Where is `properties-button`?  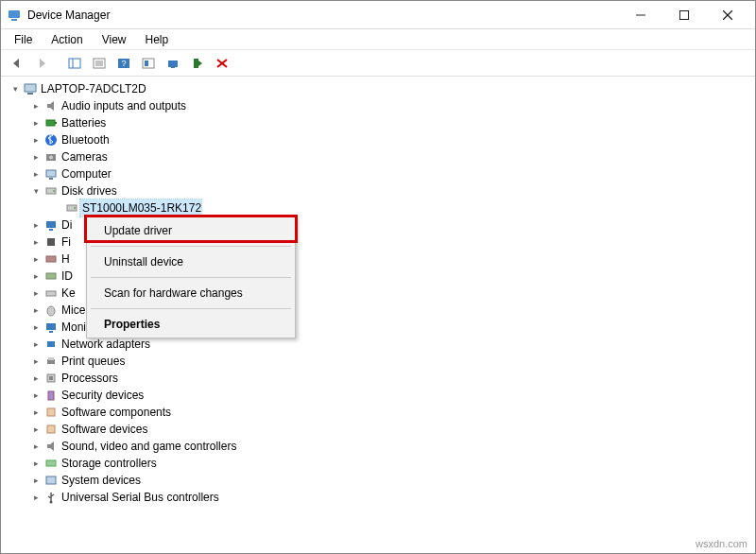 properties-button is located at coordinates (99, 63).